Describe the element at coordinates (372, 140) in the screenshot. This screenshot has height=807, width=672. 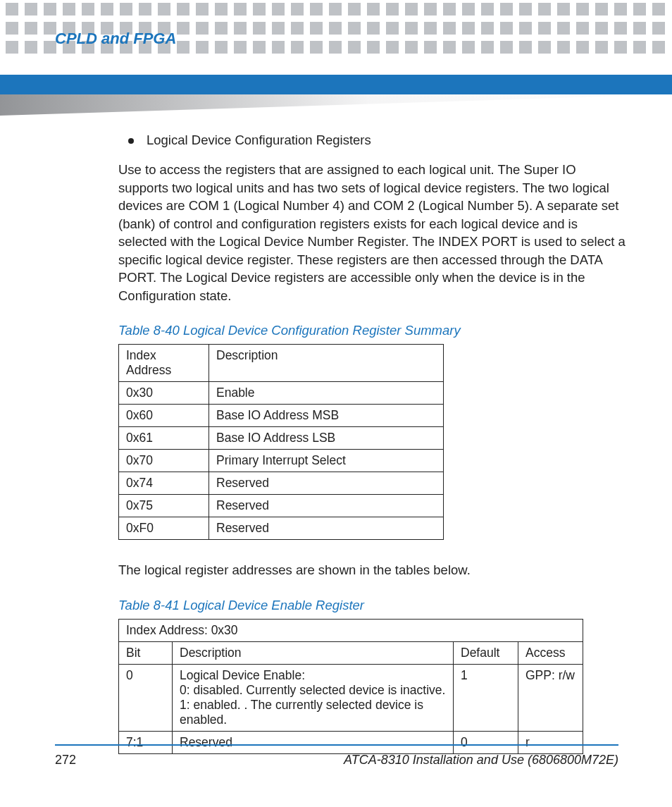
I see `bullet-item: Logical Device Configuration Registers` at that location.